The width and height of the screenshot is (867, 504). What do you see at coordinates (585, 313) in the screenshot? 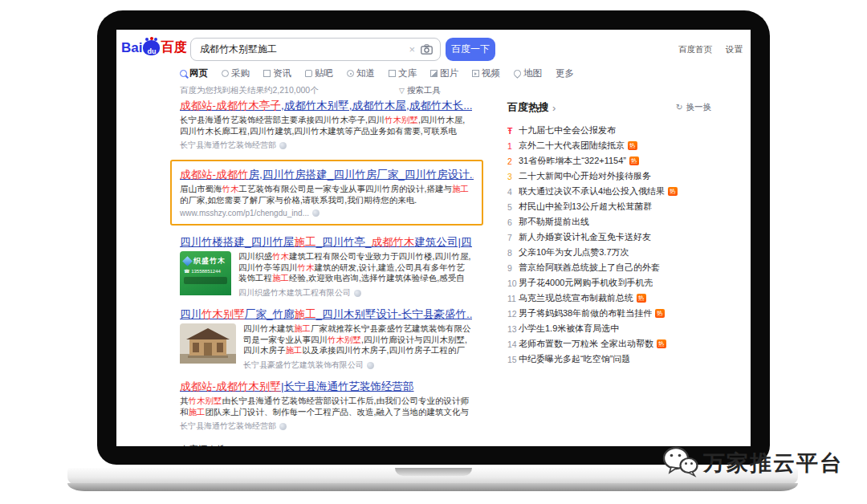
I see `hot-item-text: 男子将妈妈38年前做的布鞋当挂件` at bounding box center [585, 313].